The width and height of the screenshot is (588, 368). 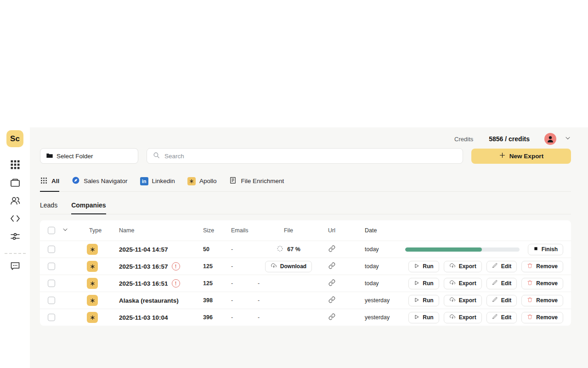 What do you see at coordinates (550, 140) in the screenshot?
I see `person-icon` at bounding box center [550, 140].